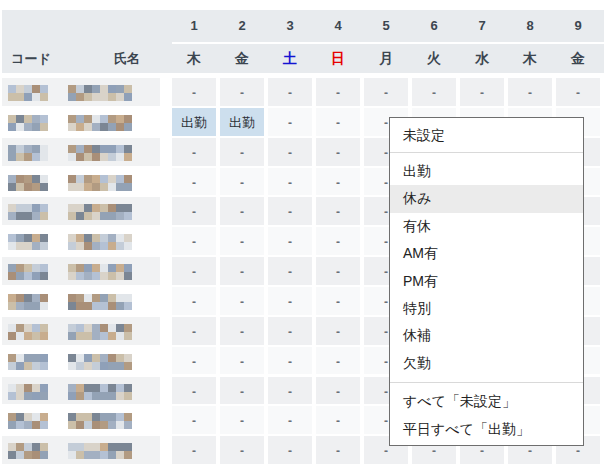 Image resolution: width=609 pixels, height=465 pixels. What do you see at coordinates (486, 172) in the screenshot?
I see `menu-item-1: 出勤` at bounding box center [486, 172].